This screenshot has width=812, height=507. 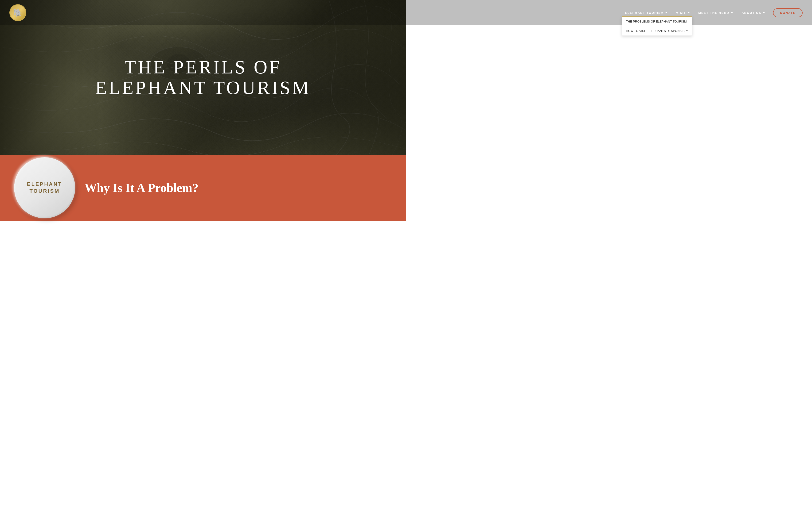 What do you see at coordinates (45, 191) in the screenshot?
I see `bottom-circle-line2: TOURISM` at bounding box center [45, 191].